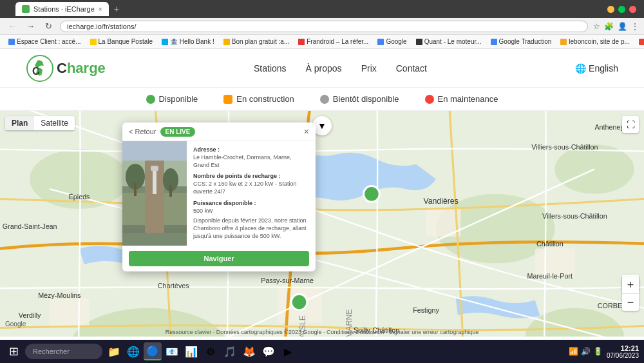 The width and height of the screenshot is (644, 363). What do you see at coordinates (19, 123) in the screenshot?
I see `plan-btn: Plan` at bounding box center [19, 123].